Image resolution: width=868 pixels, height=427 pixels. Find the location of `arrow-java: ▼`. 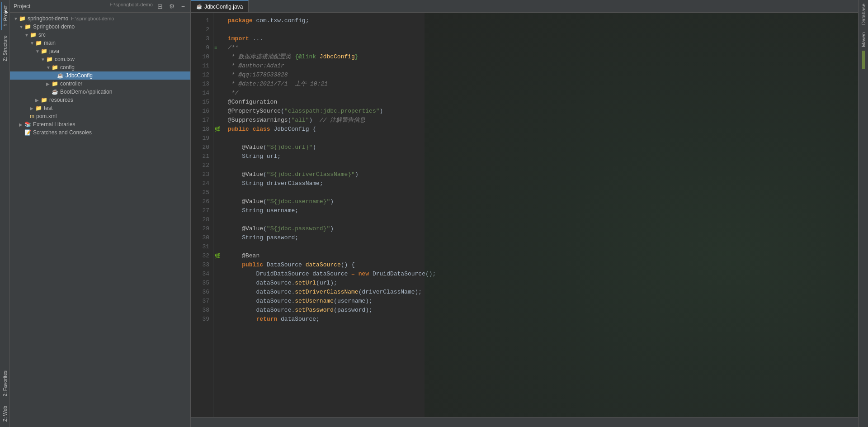

arrow-java: ▼ is located at coordinates (38, 52).